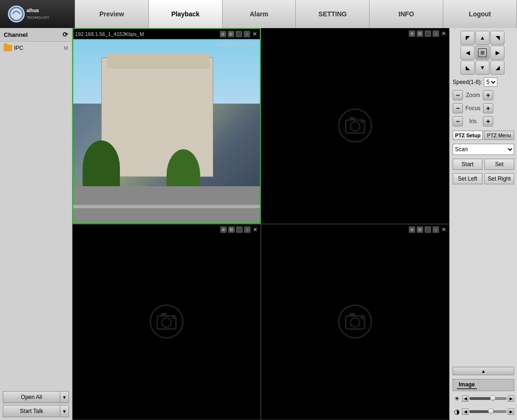 The image size is (517, 420). I want to click on zoom-plus: +, so click(488, 95).